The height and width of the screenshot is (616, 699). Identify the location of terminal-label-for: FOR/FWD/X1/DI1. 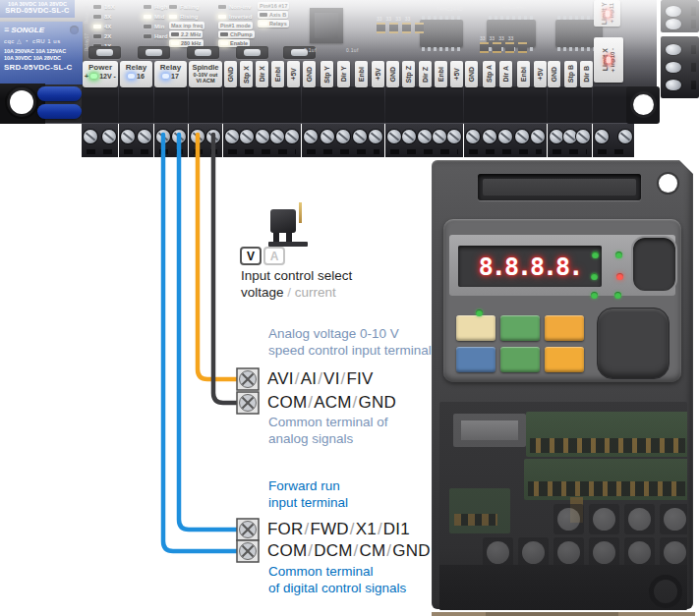
(338, 530).